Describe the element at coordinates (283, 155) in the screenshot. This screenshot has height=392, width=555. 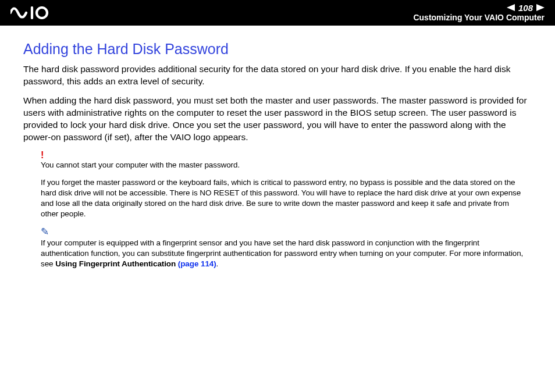
I see `warning-icon: !` at that location.